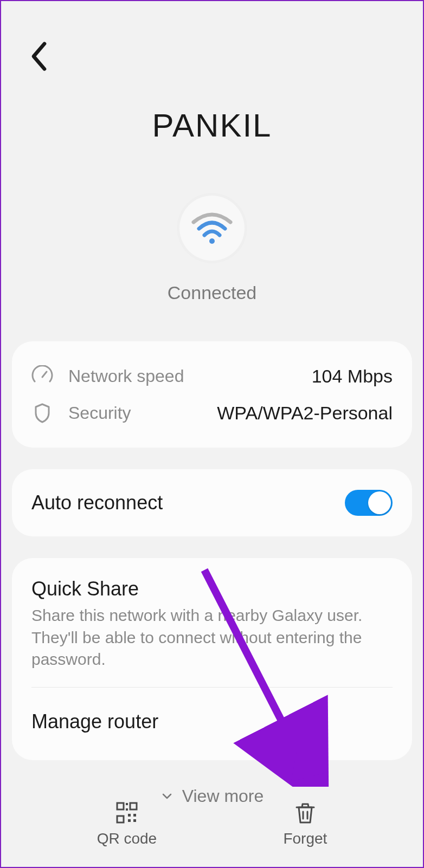 This screenshot has width=424, height=868. Describe the element at coordinates (212, 228) in the screenshot. I see `wifi-icon` at that location.